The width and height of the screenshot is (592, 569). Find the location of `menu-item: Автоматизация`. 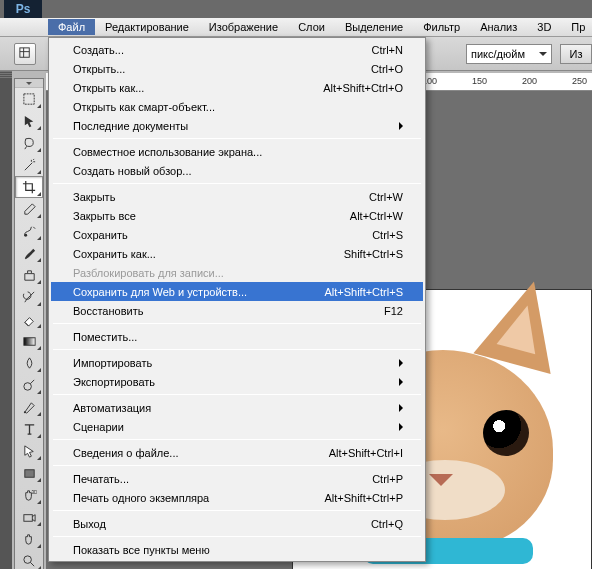

menu-item: Автоматизация is located at coordinates (237, 408).